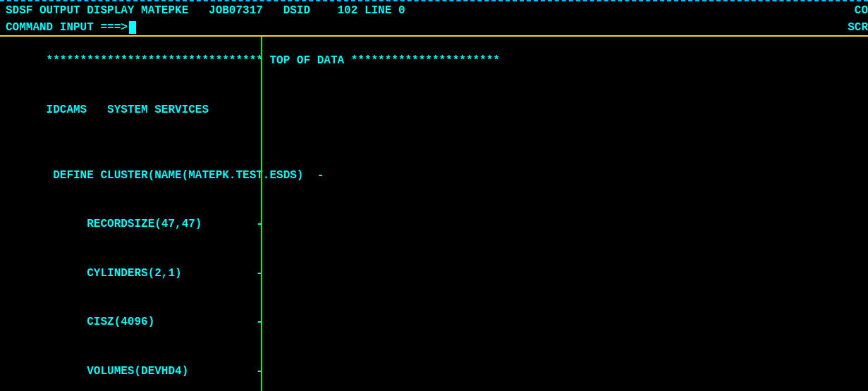 Image resolution: width=868 pixels, height=391 pixels. I want to click on header-wrapper: SDSF OUTPUT DISPLAY MATEPKE JOB07317 DSI…, so click(434, 19).